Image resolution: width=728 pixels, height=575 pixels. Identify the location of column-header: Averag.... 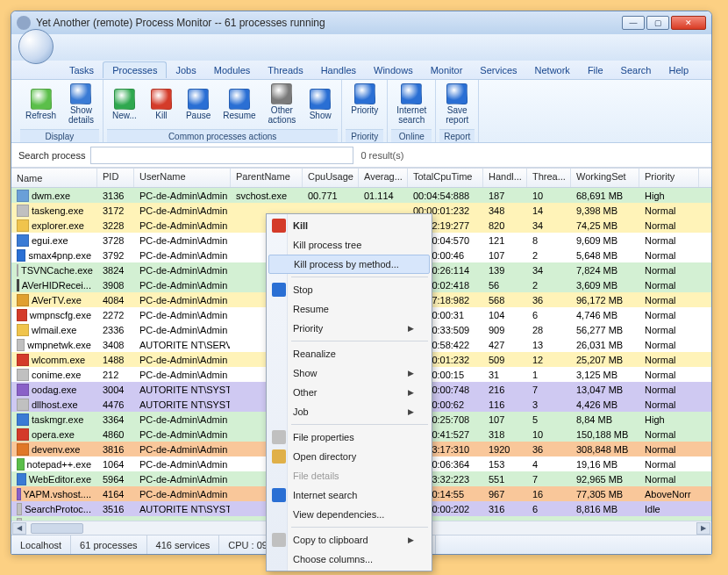
(383, 177).